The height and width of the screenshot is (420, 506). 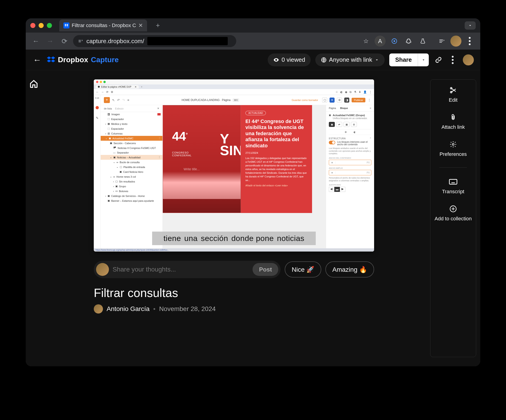 I want to click on cursor-icon: ↖, so click(x=113, y=100).